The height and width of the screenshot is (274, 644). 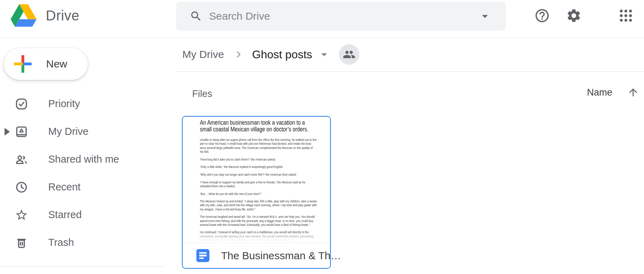 What do you see at coordinates (626, 15) in the screenshot?
I see `apps-grid-button` at bounding box center [626, 15].